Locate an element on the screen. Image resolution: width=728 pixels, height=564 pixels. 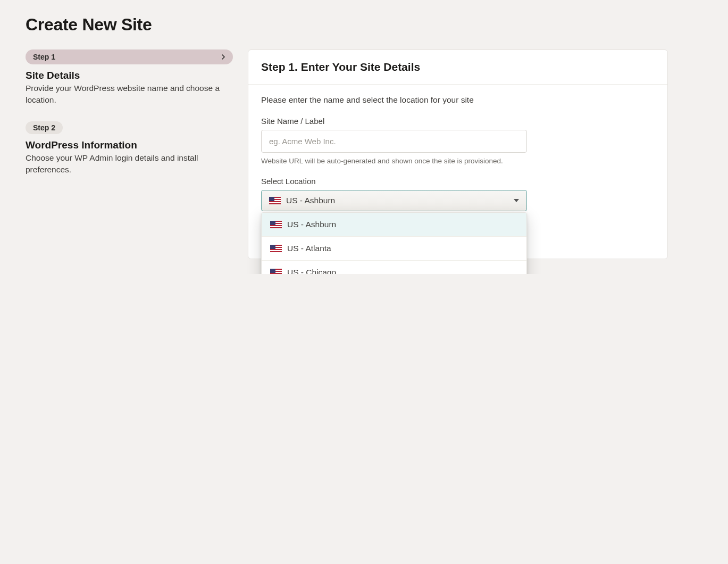
location-selected-text: US - Ashburn is located at coordinates (311, 201).